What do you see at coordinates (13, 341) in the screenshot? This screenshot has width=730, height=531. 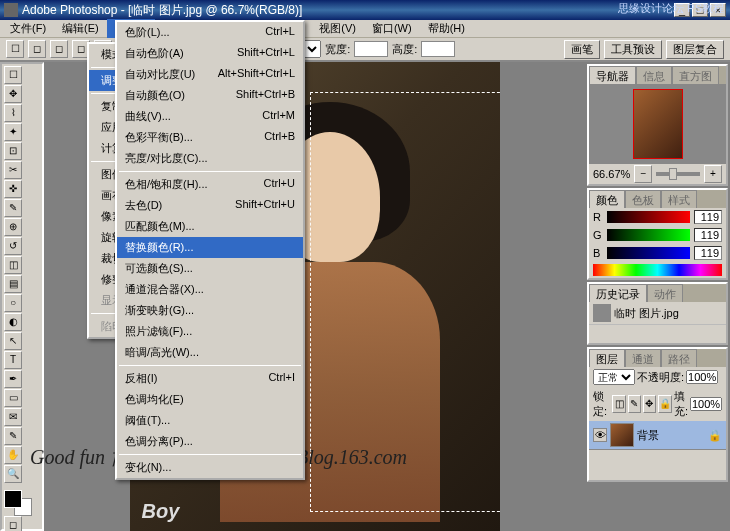 I see `path-tool: ↖` at bounding box center [13, 341].